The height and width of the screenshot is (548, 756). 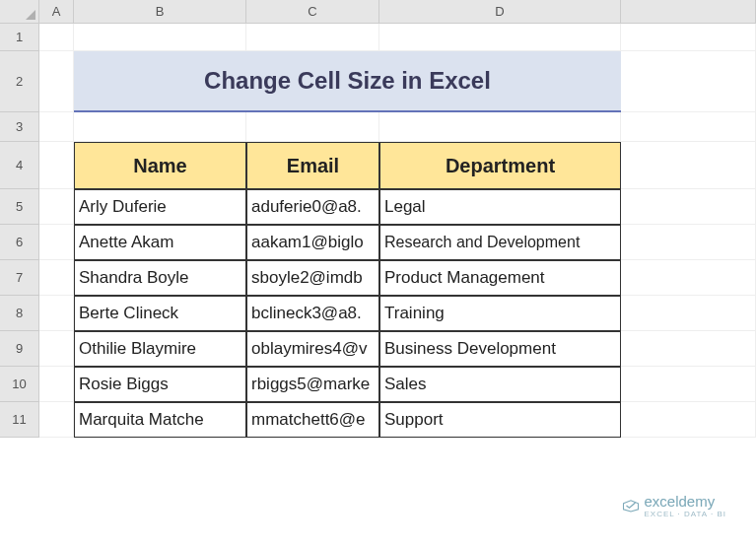 I want to click on table-header-email: Email, so click(x=313, y=166).